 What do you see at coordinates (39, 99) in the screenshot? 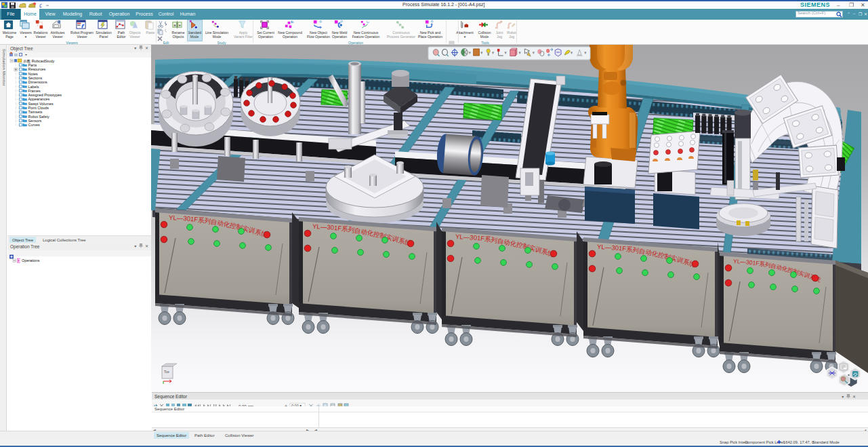
I see `svg-text: Appearances` at bounding box center [39, 99].